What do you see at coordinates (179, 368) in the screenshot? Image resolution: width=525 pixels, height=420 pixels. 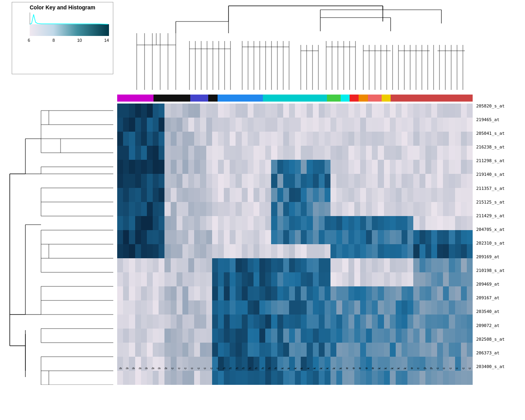 I see `sample-label-9: cerebellum` at bounding box center [179, 368].